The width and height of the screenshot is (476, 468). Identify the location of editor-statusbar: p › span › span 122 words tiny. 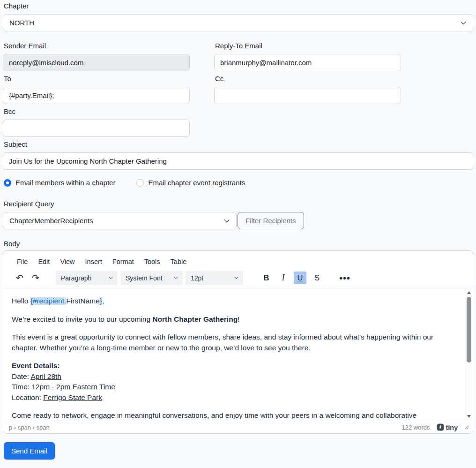
(238, 427).